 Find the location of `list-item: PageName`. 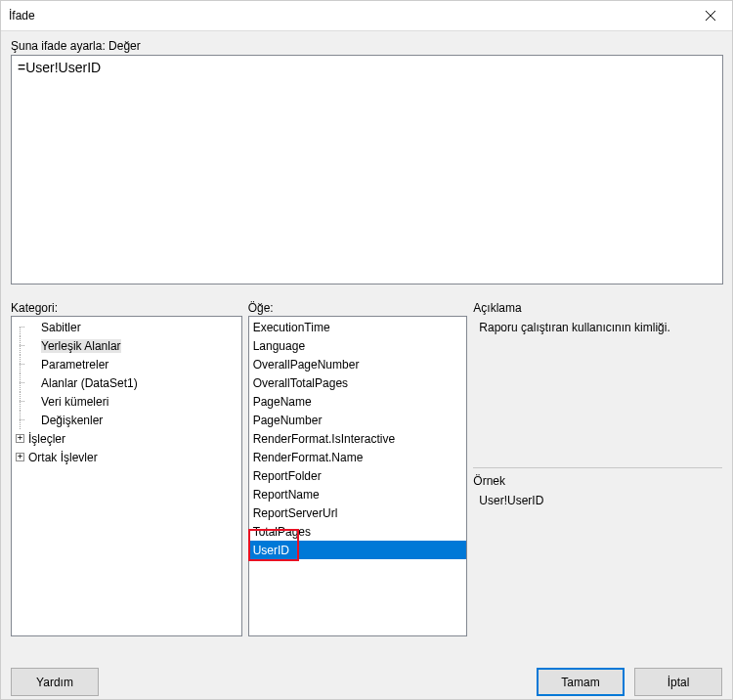

list-item: PageName is located at coordinates (358, 401).